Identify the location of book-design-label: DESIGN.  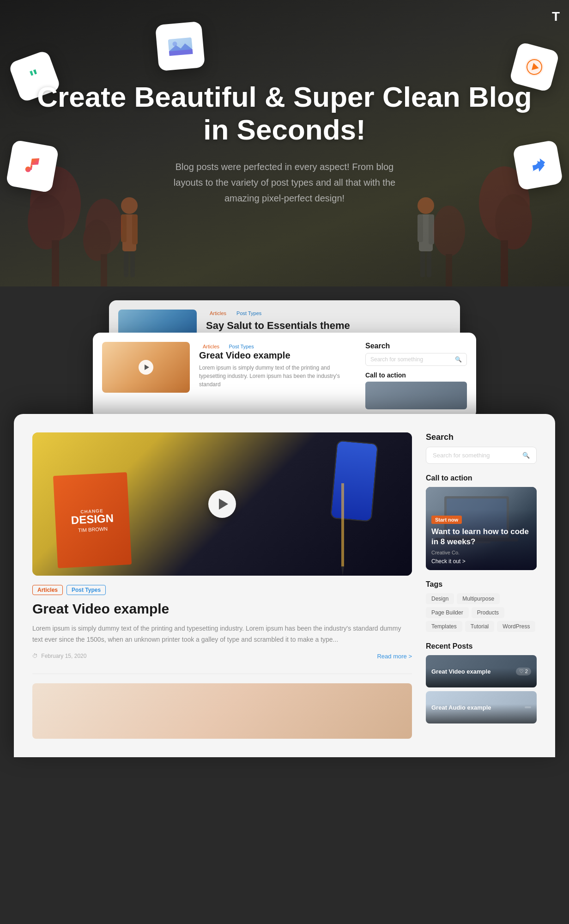
(92, 519).